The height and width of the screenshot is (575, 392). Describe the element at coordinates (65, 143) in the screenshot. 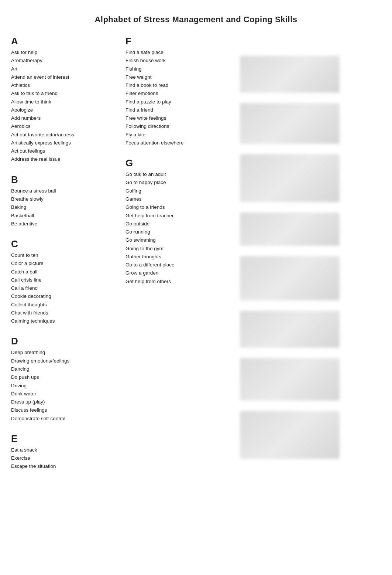

I see `list-item: Artistically express feelings` at that location.